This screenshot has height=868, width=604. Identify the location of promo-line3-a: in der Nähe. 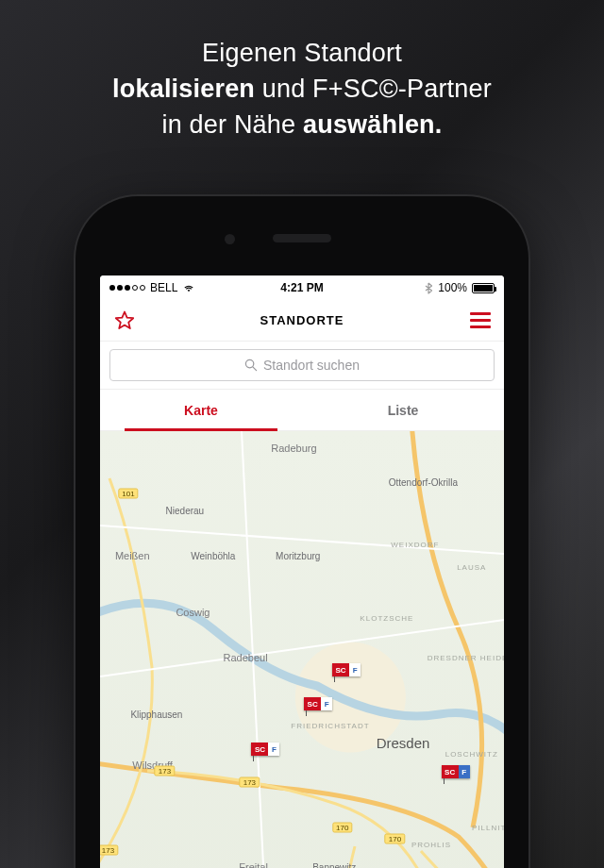
(232, 125).